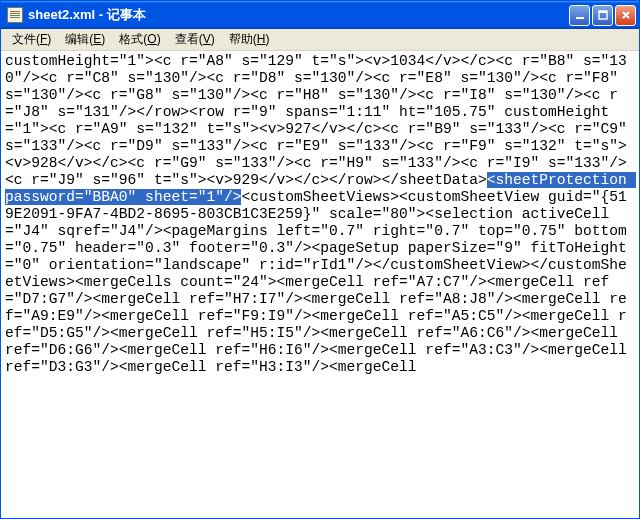 This screenshot has height=519, width=640. What do you see at coordinates (241, 39) in the screenshot?
I see `menu-help-label: 帮助` at bounding box center [241, 39].